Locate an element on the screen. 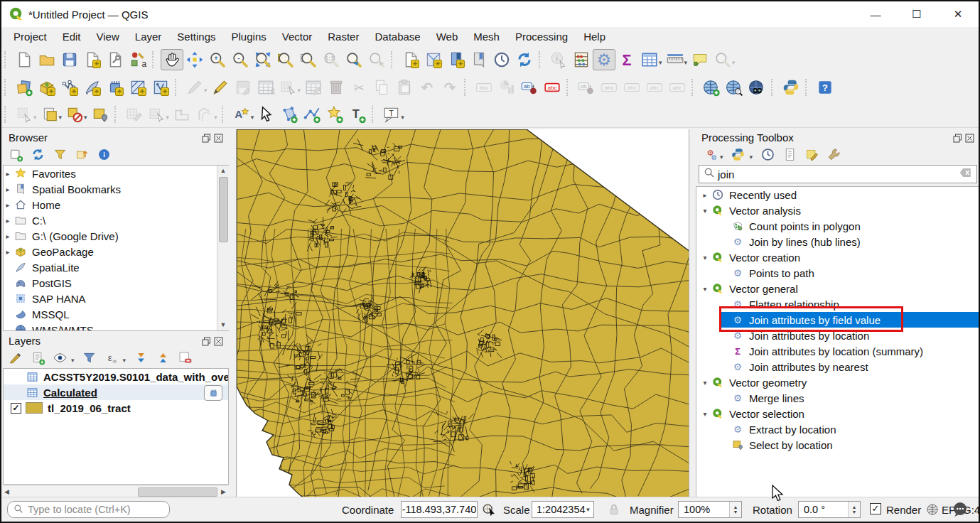 This screenshot has width=980, height=523. new-temporary-scratch-layer-button: ✳ is located at coordinates (161, 87).